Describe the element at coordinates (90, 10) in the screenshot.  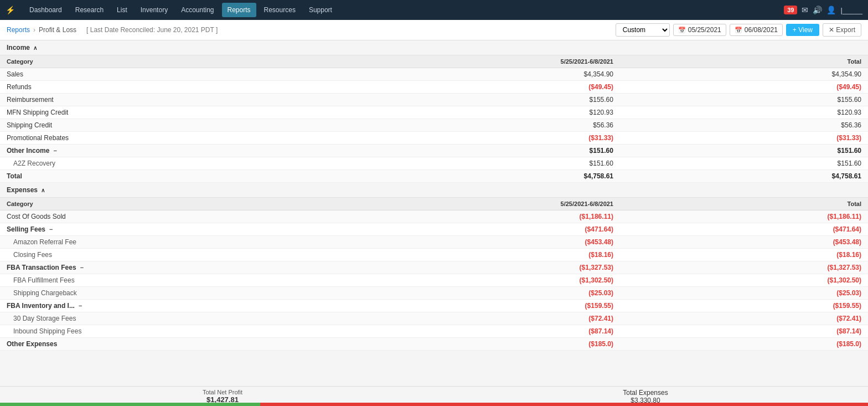
I see `nav-item-research: Research` at that location.